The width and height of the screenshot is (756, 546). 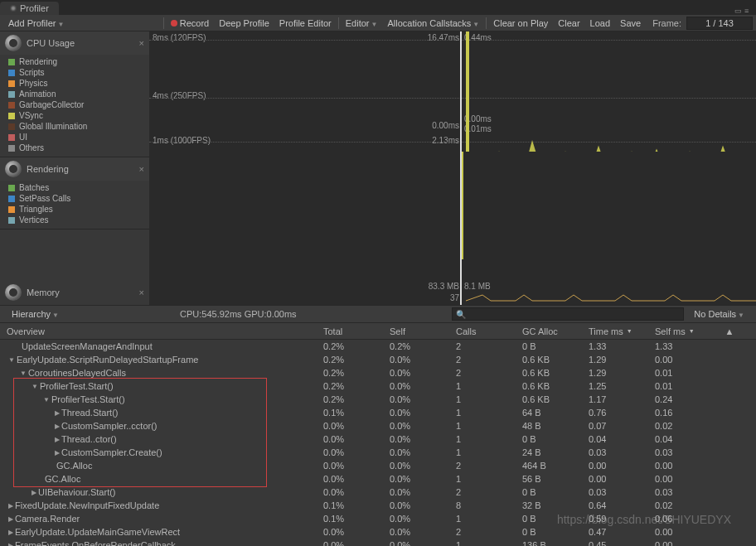 What do you see at coordinates (63, 479) in the screenshot?
I see `row-name: GC.Alloc` at bounding box center [63, 479].